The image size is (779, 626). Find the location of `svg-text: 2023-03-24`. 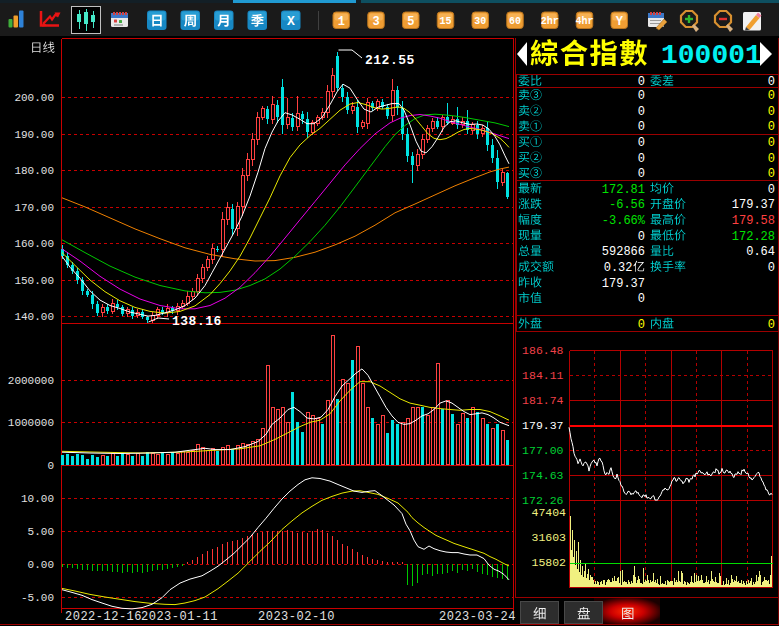

svg-text: 2023-03-24 is located at coordinates (478, 617).